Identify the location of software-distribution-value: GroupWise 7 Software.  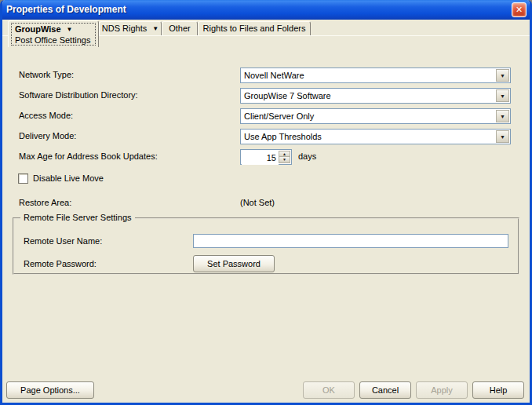
(369, 96).